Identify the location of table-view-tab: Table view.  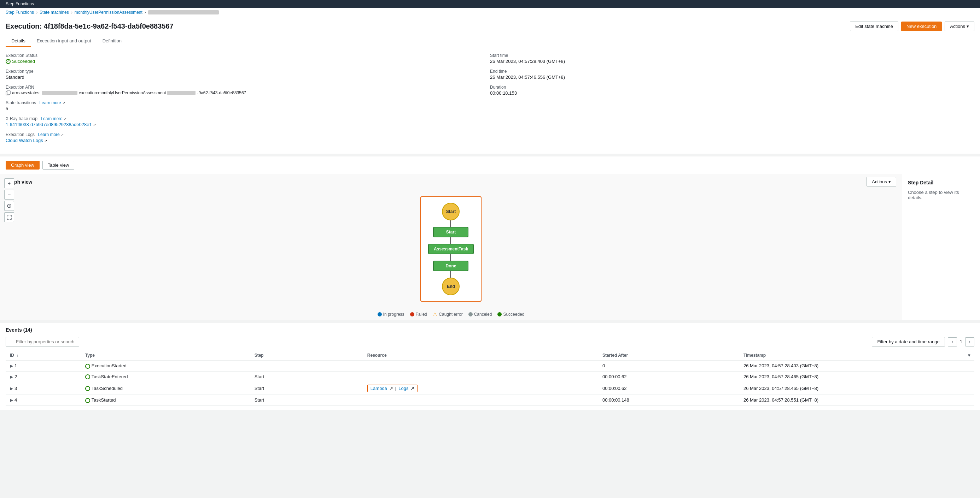
(59, 165).